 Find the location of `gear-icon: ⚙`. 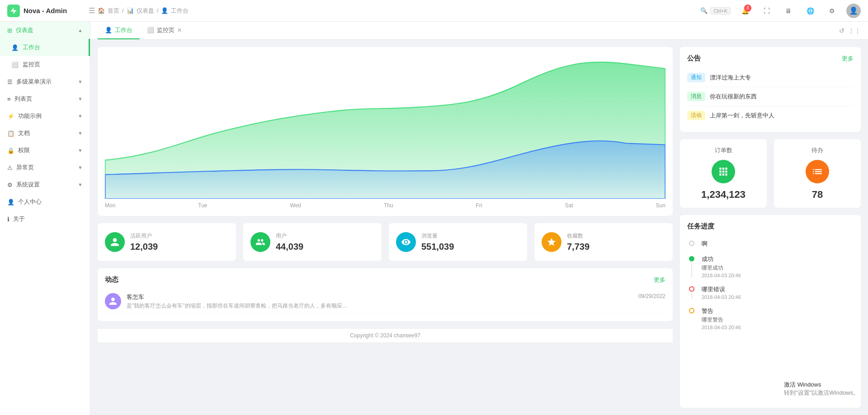

gear-icon: ⚙ is located at coordinates (832, 11).